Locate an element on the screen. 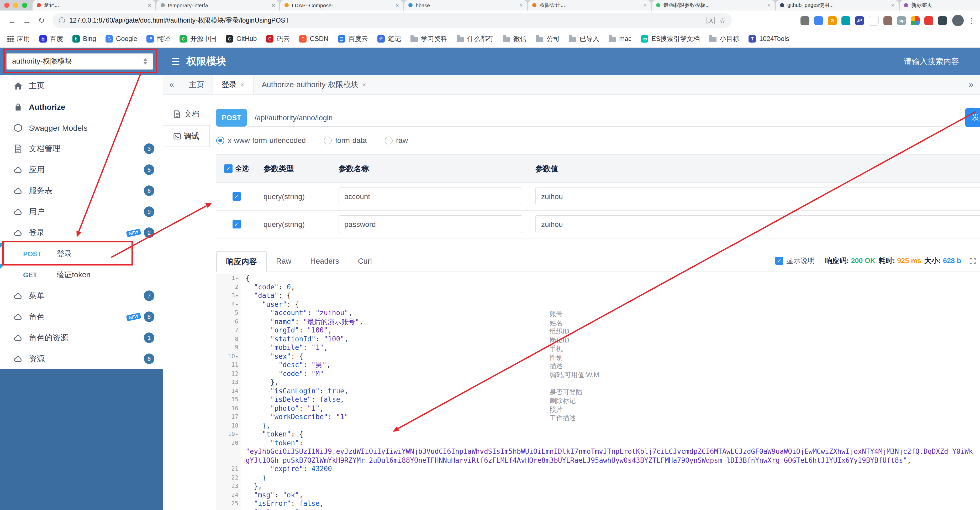 This screenshot has height=510, width=980. header-search: 请输入搜索内容 is located at coordinates (931, 62).